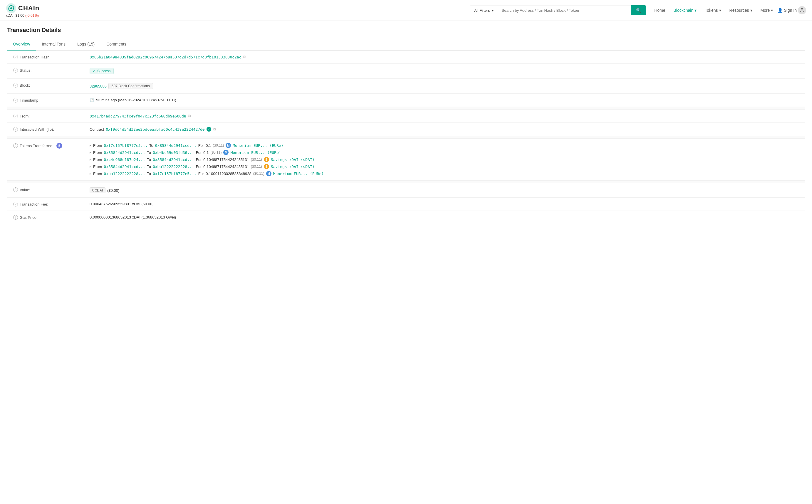 The image size is (812, 504). I want to click on logo: CHAIn, so click(23, 8).